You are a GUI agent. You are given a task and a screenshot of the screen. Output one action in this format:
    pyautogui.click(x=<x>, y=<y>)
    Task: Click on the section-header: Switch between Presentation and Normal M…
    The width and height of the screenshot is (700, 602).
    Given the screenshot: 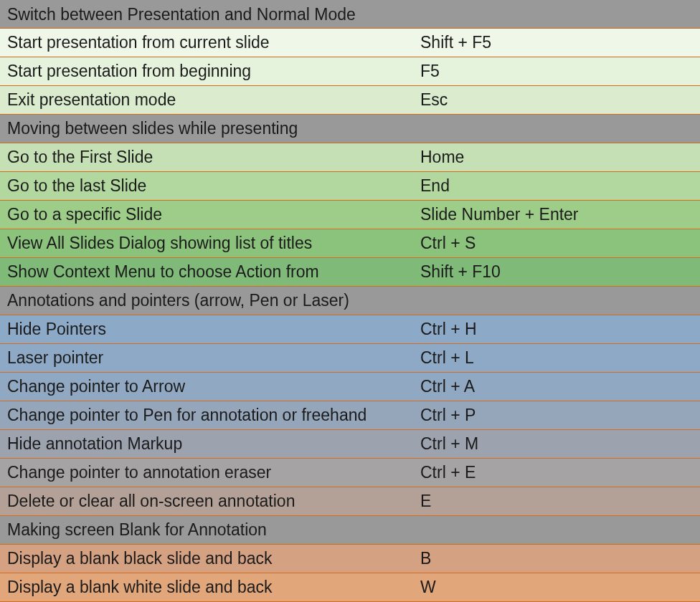 What is the action you would take?
    pyautogui.click(x=350, y=14)
    